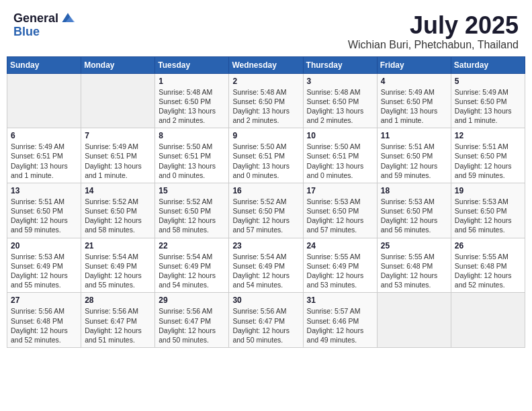 This screenshot has width=532, height=411. I want to click on calendar-day-cell: 13Sunrise: 5:51 AMSunset: 6:50 PMDayligh…, so click(44, 210).